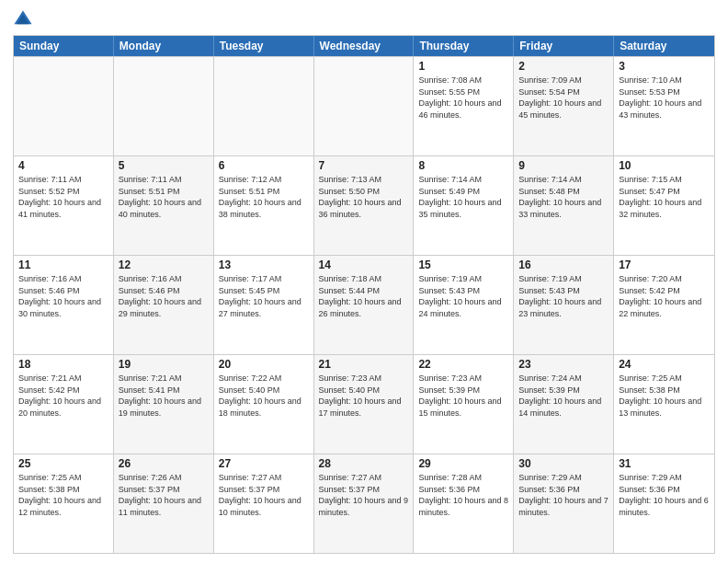 This screenshot has width=728, height=563. I want to click on day-number: 1, so click(463, 66).